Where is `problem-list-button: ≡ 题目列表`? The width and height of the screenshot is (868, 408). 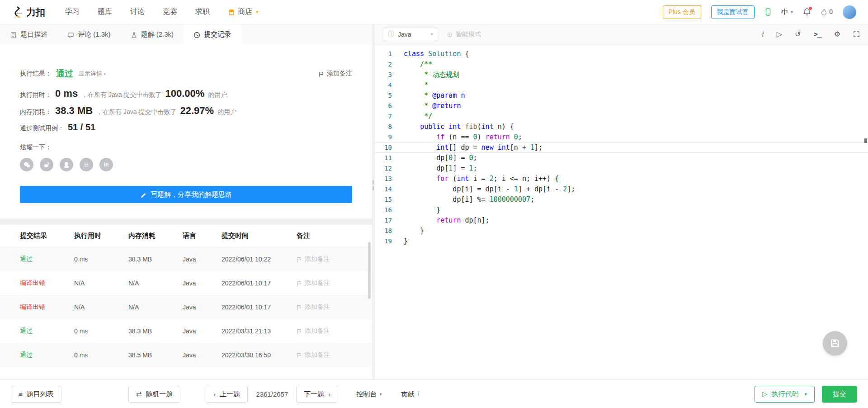 problem-list-button: ≡ 题目列表 is located at coordinates (36, 394).